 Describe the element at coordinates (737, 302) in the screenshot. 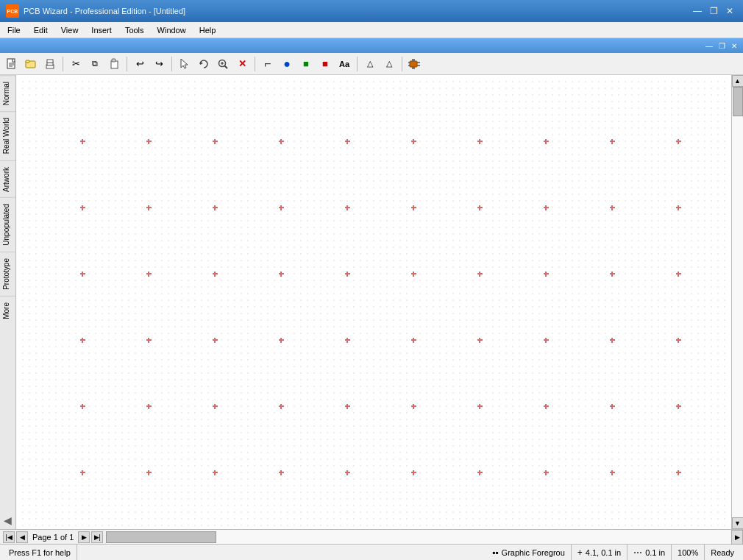

I see `vertical-scrollbar: ▲ ▼` at that location.